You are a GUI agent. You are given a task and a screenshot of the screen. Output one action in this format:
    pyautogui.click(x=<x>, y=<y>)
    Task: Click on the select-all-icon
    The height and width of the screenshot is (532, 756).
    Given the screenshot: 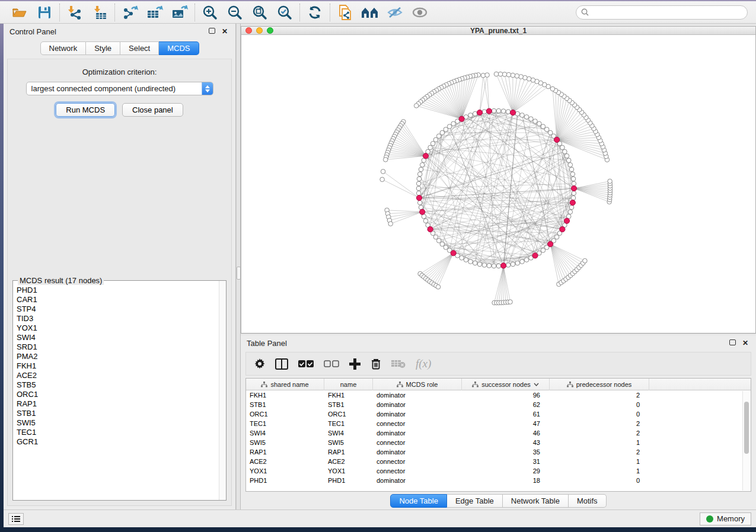 What is the action you would take?
    pyautogui.click(x=306, y=364)
    